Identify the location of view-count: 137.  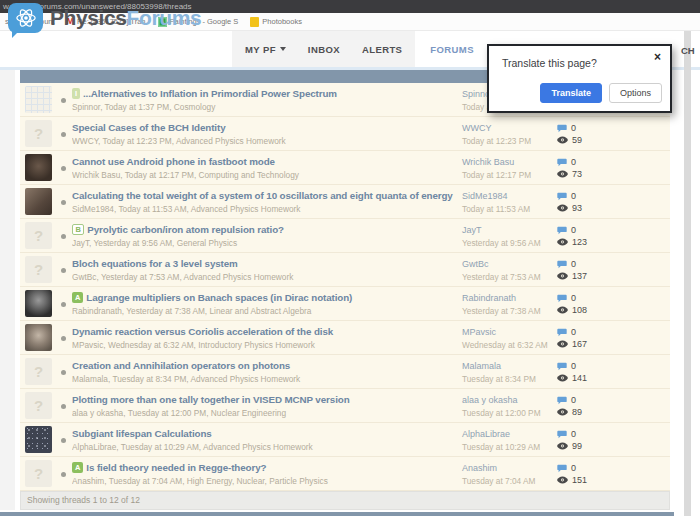
(580, 276).